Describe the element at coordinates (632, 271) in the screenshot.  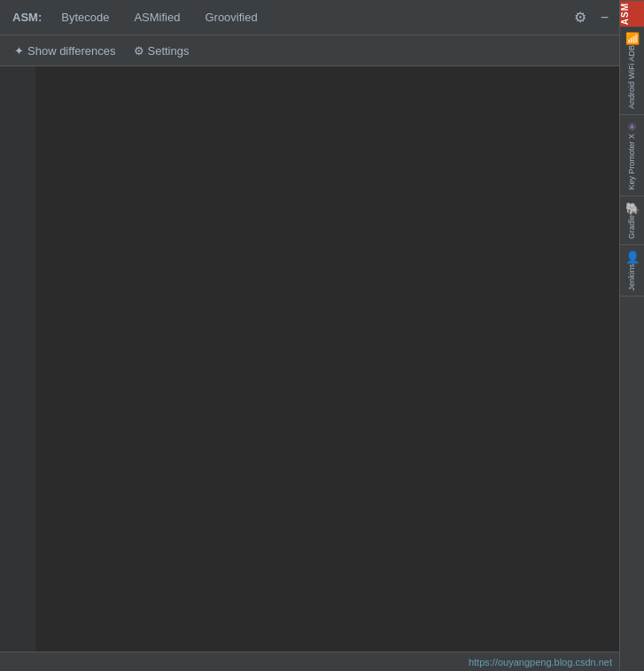
I see `plugin-jenkins: 👤 Jenkins` at that location.